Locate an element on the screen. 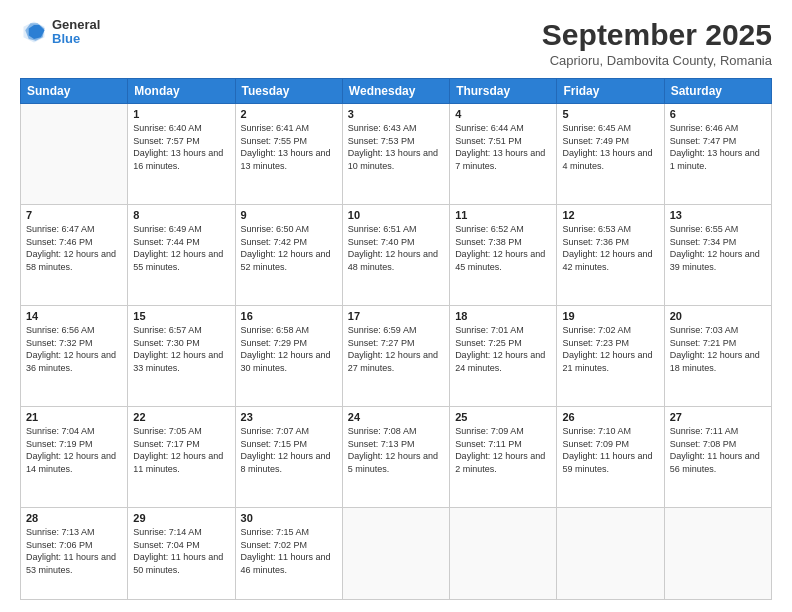 Image resolution: width=792 pixels, height=612 pixels. logo-text: General Blue is located at coordinates (76, 32).